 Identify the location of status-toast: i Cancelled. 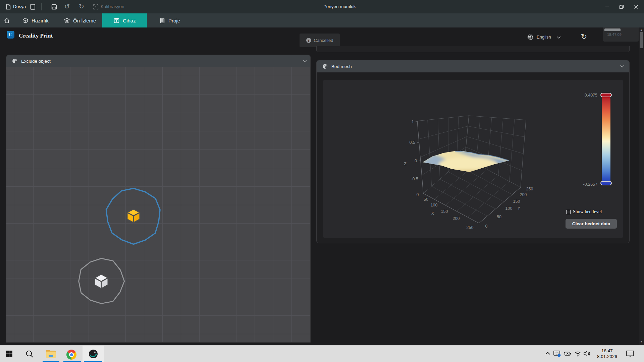
(320, 40).